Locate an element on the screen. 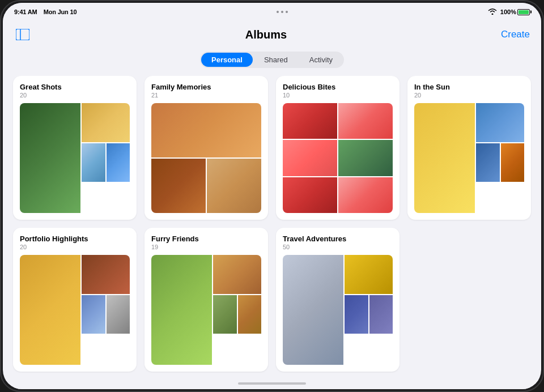 The height and width of the screenshot is (392, 544). album-card-travel-adventures: Travel Adventures 50 is located at coordinates (338, 300).